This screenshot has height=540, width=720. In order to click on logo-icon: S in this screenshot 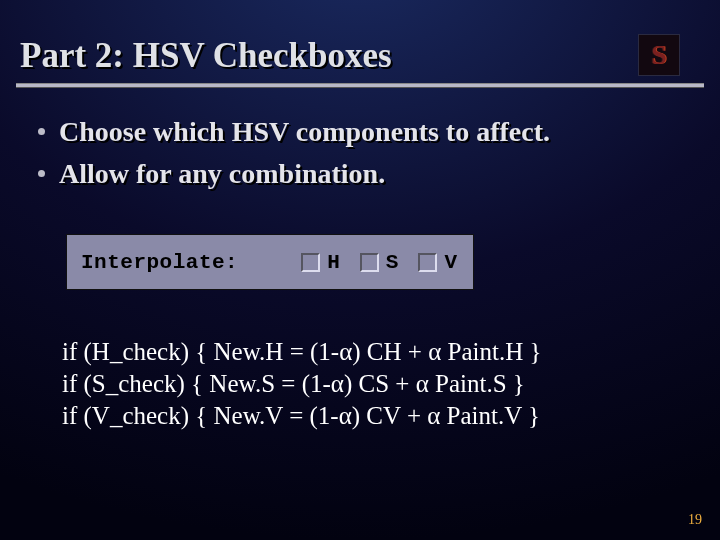, I will do `click(659, 55)`.